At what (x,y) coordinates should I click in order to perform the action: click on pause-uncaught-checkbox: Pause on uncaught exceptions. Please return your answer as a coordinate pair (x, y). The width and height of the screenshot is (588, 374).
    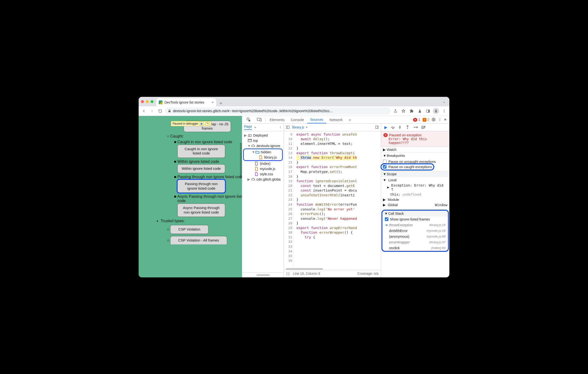
    Looking at the image, I should click on (415, 162).